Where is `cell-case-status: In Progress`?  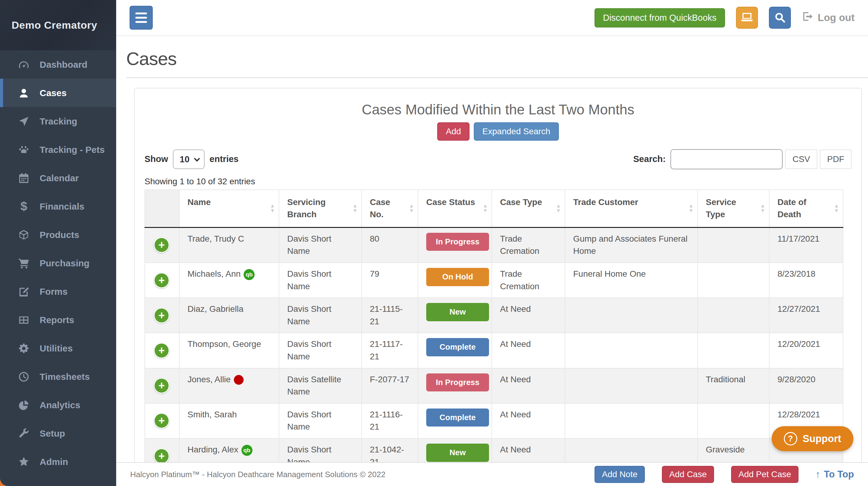
cell-case-status: In Progress is located at coordinates (455, 386).